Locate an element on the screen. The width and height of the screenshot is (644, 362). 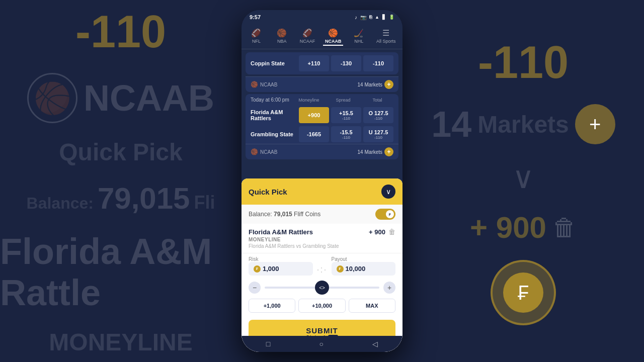
delete-bet-btn: 🗑 is located at coordinates (392, 232).